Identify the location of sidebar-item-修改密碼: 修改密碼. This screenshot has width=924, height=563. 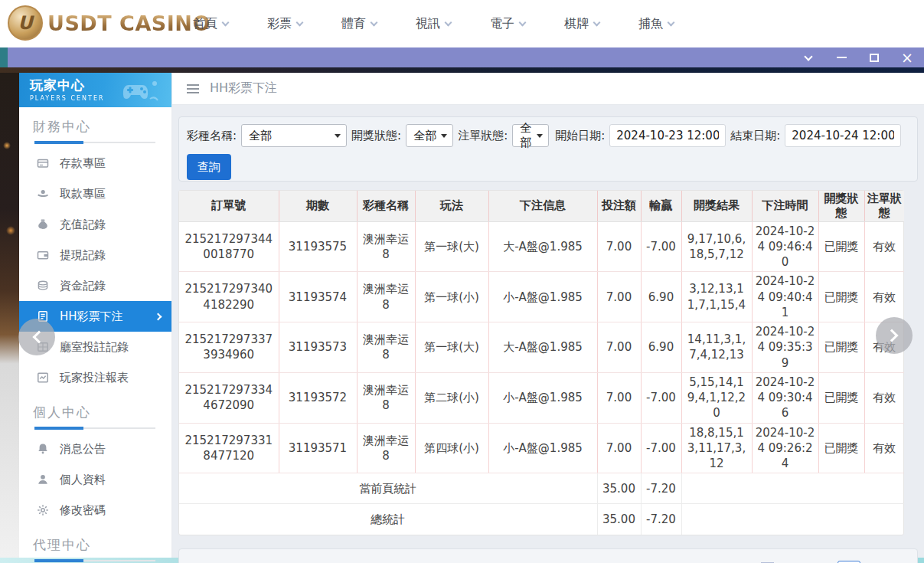
(95, 510).